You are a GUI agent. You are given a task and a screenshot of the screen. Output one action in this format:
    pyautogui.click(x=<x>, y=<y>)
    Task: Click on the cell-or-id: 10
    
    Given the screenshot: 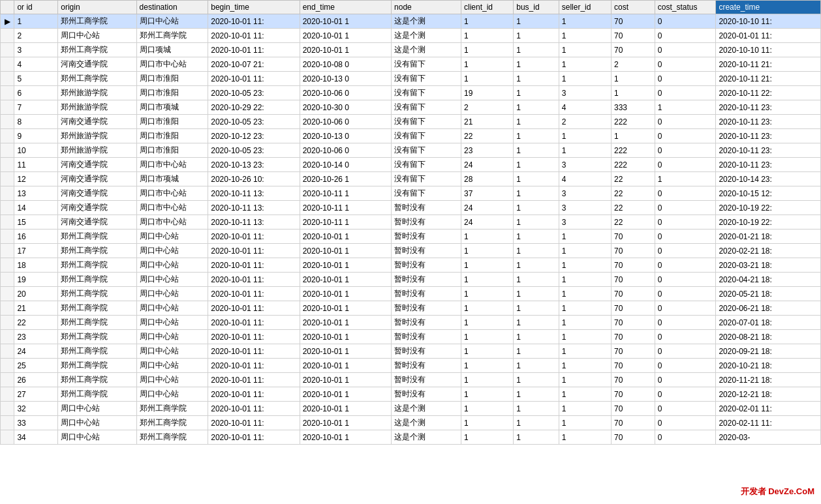 What is the action you would take?
    pyautogui.click(x=37, y=151)
    